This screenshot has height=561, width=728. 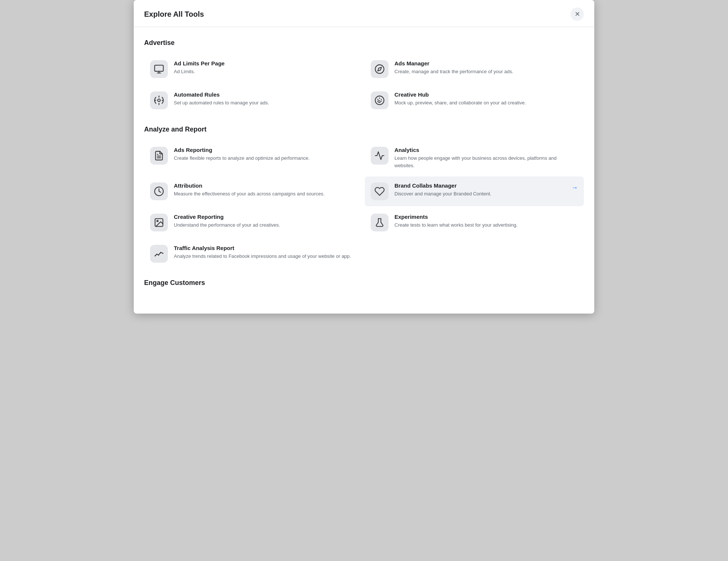 What do you see at coordinates (486, 217) in the screenshot?
I see `tool-experiments-name: Experiments` at bounding box center [486, 217].